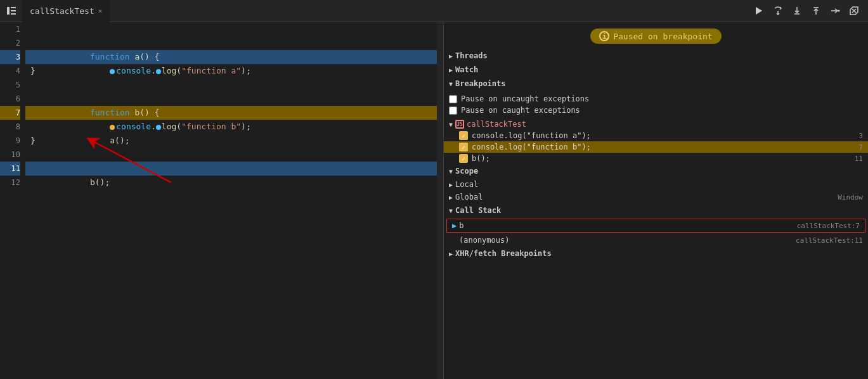  Describe the element at coordinates (525, 99) in the screenshot. I see `pause-uncaught-label: Pause on uncaught exceptions` at that location.